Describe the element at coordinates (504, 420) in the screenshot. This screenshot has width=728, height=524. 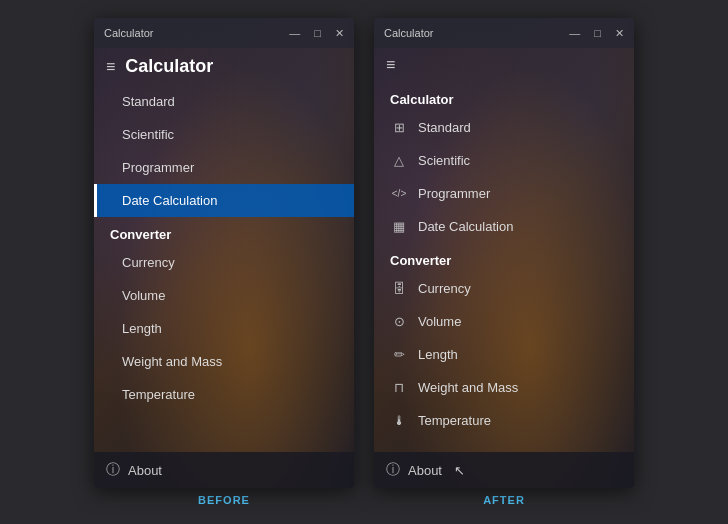
I see `after-nav-temperature: 🌡 Temperature` at that location.